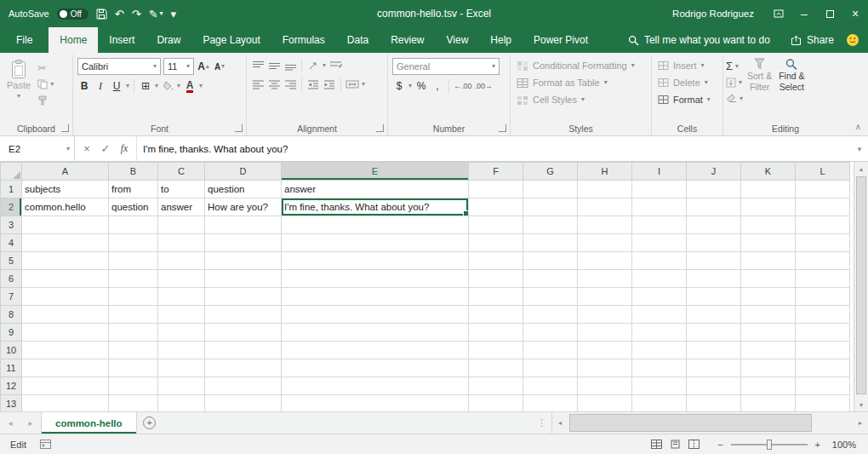 This screenshot has height=454, width=868. What do you see at coordinates (551, 387) in the screenshot?
I see `cell-G12` at bounding box center [551, 387].